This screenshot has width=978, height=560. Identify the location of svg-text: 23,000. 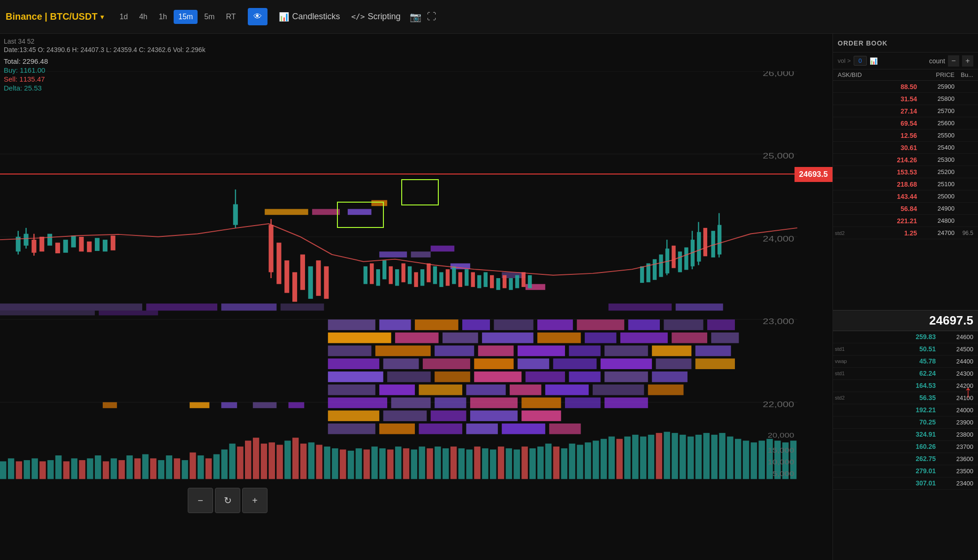
(778, 322).